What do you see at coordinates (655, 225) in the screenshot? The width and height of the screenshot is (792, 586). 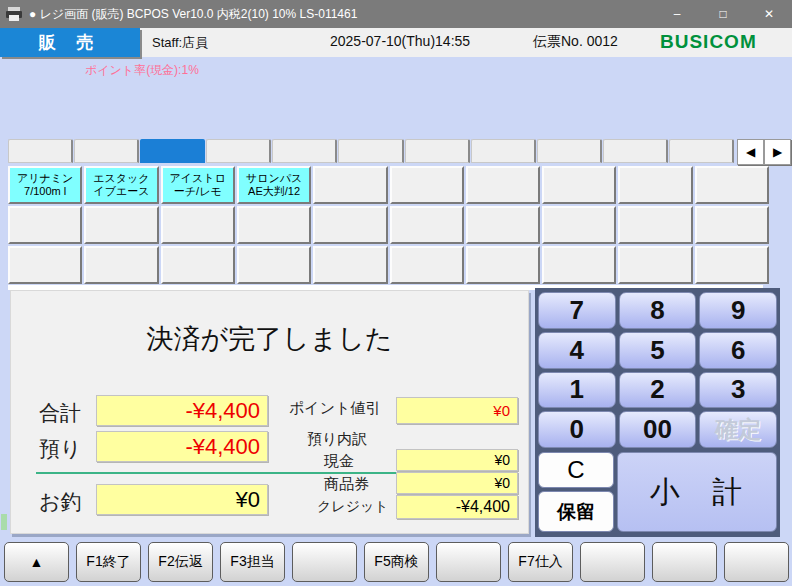 I see `product-cell-r2-c9` at bounding box center [655, 225].